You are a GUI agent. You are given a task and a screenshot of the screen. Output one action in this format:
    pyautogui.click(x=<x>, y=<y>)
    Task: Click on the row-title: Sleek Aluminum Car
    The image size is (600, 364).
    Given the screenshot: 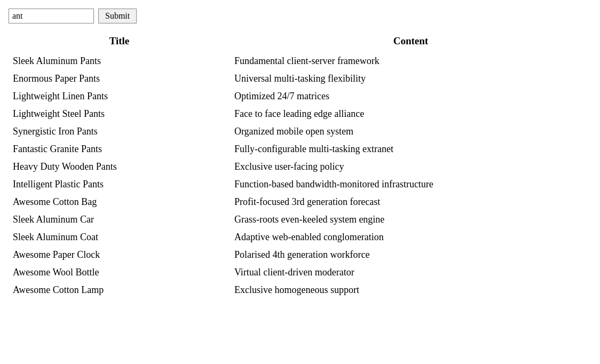 What is the action you would take?
    pyautogui.click(x=120, y=220)
    